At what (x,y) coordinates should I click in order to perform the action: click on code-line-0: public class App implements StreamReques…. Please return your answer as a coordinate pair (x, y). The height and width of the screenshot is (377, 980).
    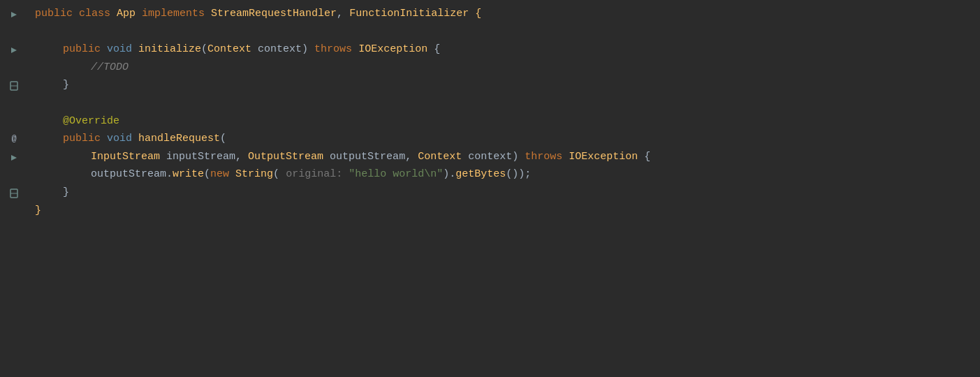
    Looking at the image, I should click on (507, 15).